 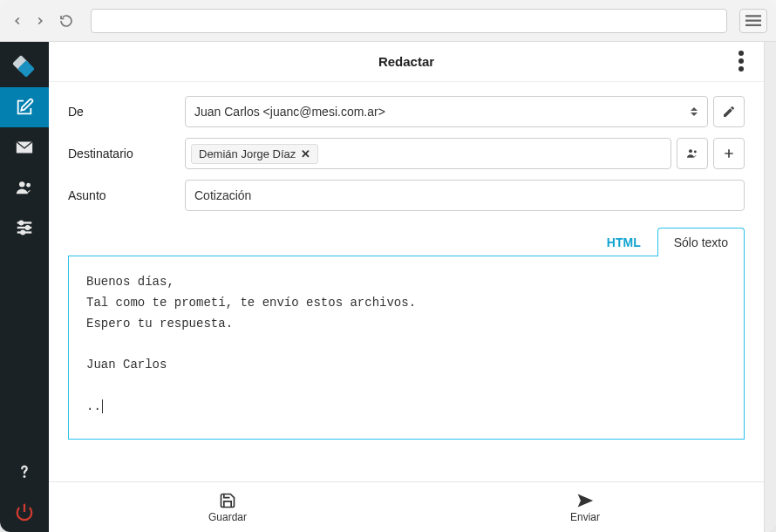 What do you see at coordinates (585, 517) in the screenshot?
I see `send-label: Enviar` at bounding box center [585, 517].